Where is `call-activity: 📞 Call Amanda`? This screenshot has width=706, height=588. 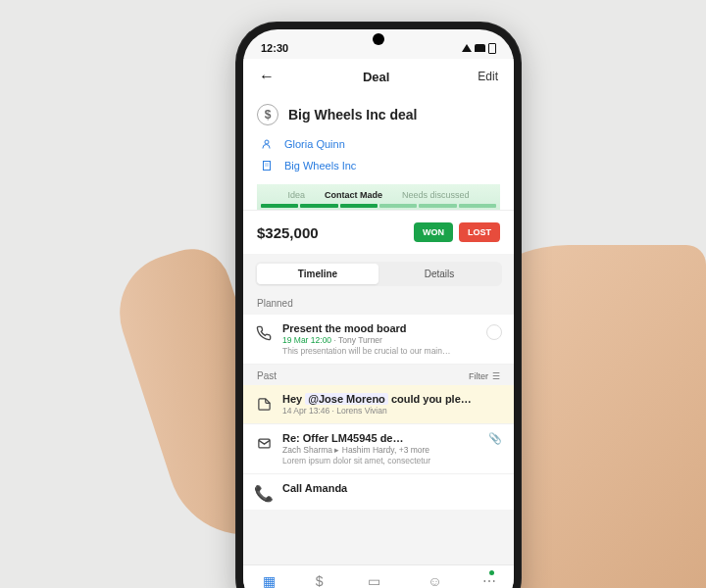
call-activity: 📞 Call Amanda is located at coordinates (378, 492).